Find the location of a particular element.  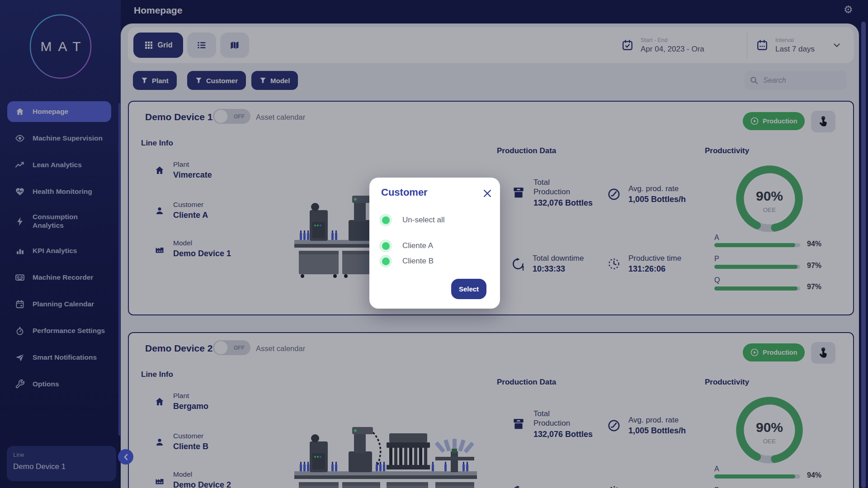

option-cliente-b: Cliente B is located at coordinates (406, 261).